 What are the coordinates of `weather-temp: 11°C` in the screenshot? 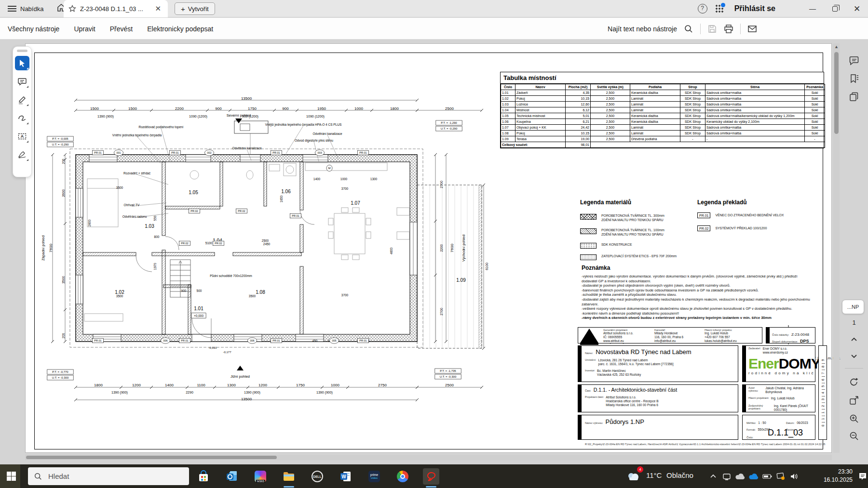 It's located at (654, 475).